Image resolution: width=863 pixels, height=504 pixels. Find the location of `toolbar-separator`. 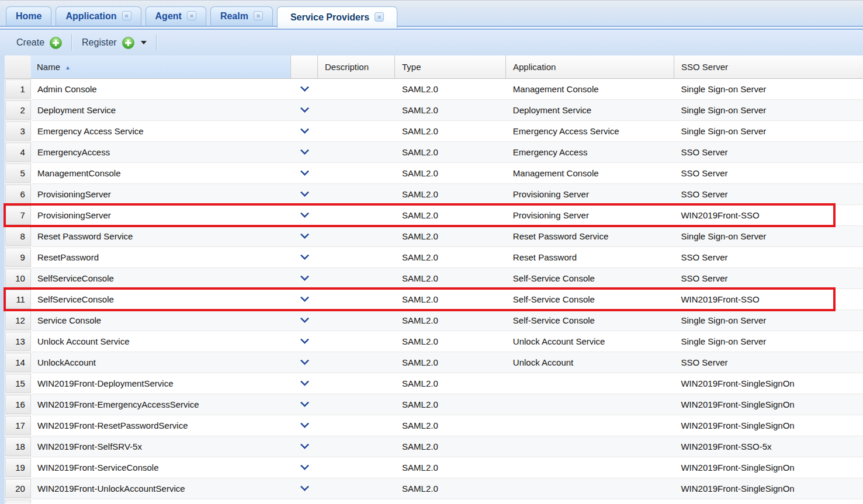

toolbar-separator is located at coordinates (72, 43).